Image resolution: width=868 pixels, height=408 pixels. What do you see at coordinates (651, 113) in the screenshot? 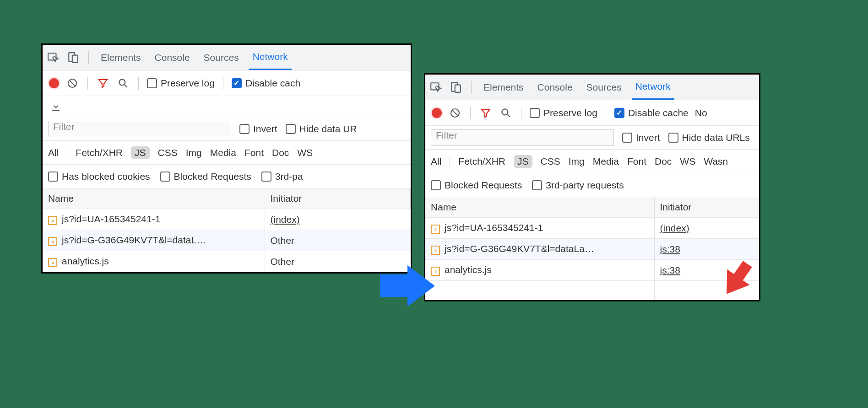
I see `disable-cache-checkbox: Disable cache` at bounding box center [651, 113].